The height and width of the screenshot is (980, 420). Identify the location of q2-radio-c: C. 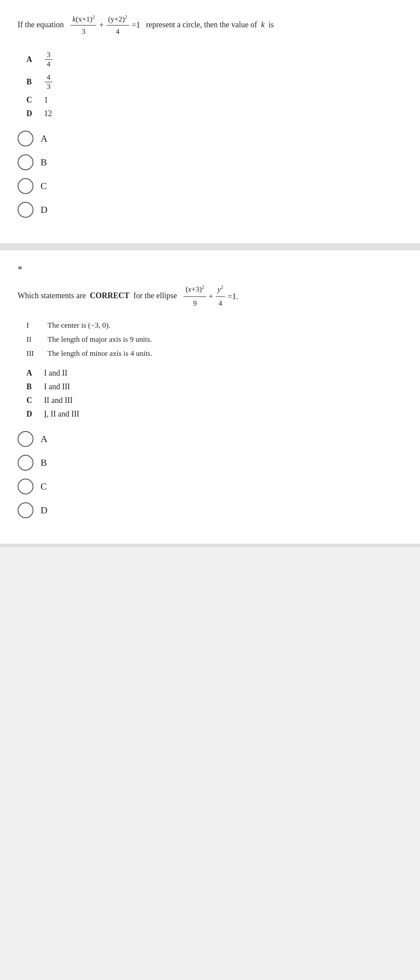
(210, 486).